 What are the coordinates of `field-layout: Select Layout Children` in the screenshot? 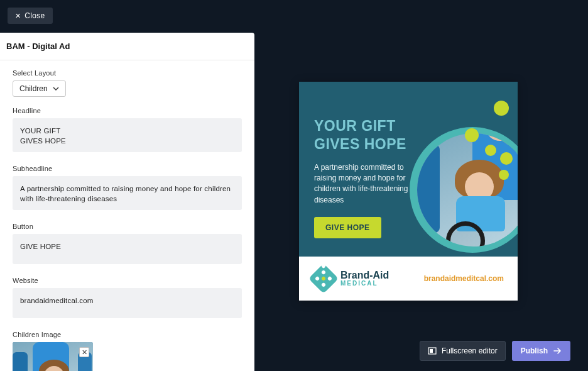 It's located at (127, 83).